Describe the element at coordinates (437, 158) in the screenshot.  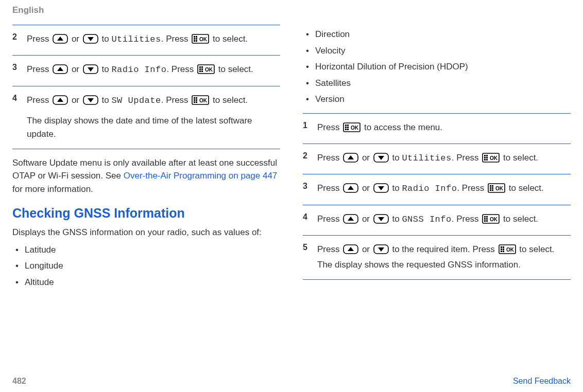
I see `step-2: 2Press or to Utilities. Press OK to sele…` at that location.